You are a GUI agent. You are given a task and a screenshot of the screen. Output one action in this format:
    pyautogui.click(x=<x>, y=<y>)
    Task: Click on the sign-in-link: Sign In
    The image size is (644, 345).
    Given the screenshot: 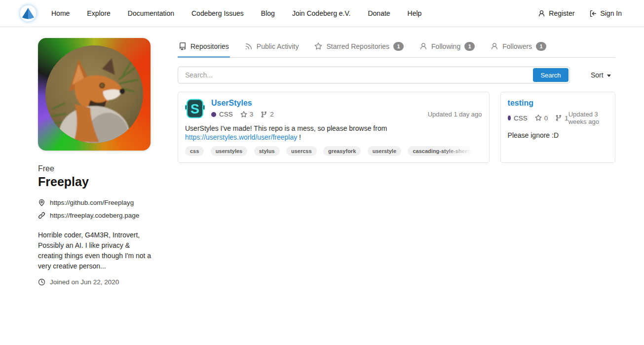 What is the action you would take?
    pyautogui.click(x=606, y=13)
    